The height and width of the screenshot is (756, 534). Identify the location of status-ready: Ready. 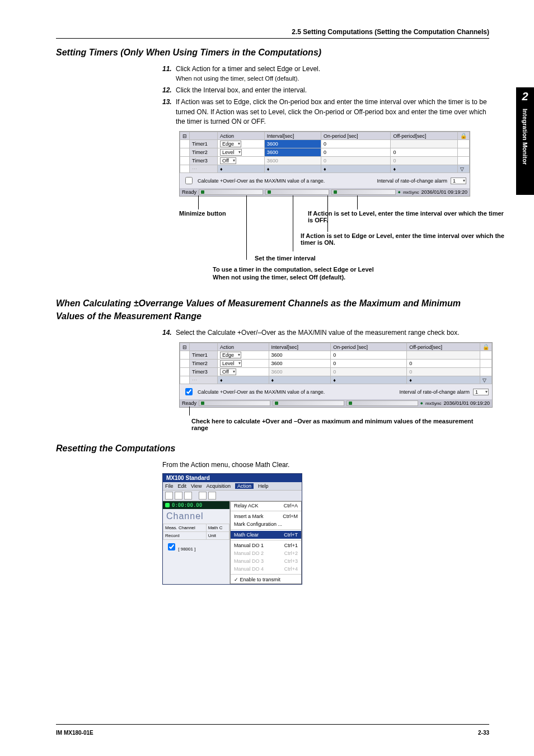
(189, 192).